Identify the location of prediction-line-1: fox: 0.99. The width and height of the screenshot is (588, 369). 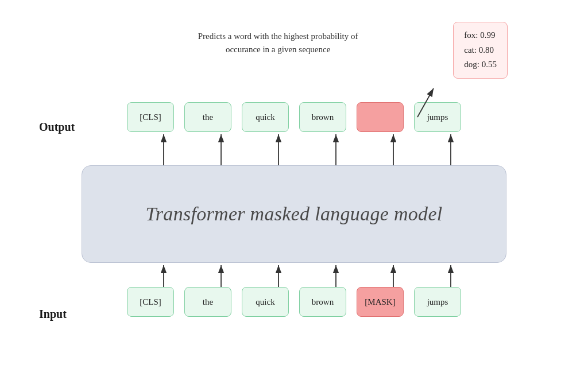
(480, 36).